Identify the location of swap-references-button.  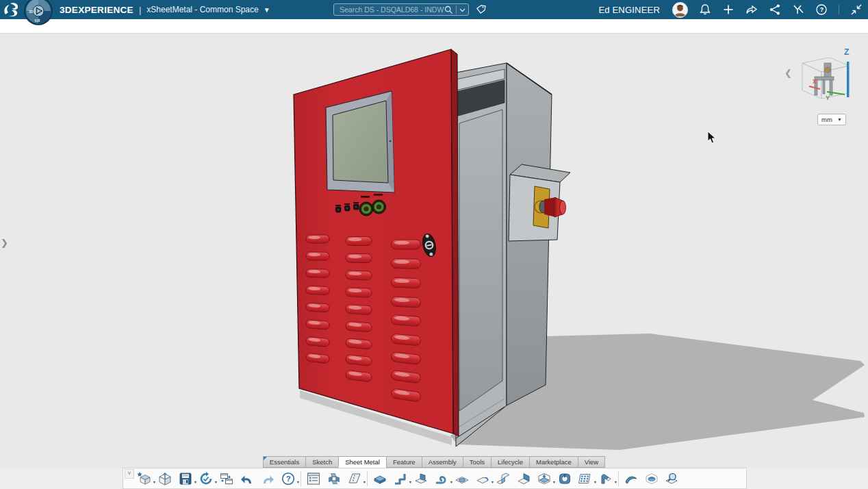
(227, 478).